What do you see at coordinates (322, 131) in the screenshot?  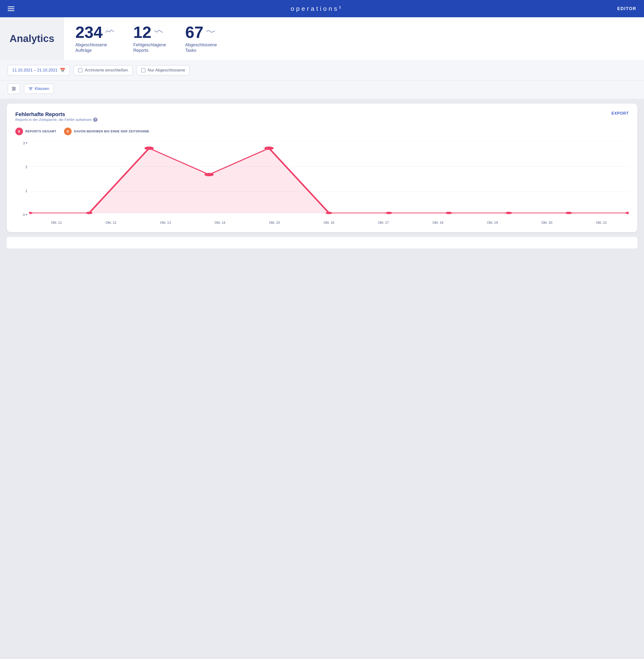 I see `chart-legend: 8 REPORTS GESAMT 0 DAVON BEHOBEN BIS END…` at bounding box center [322, 131].